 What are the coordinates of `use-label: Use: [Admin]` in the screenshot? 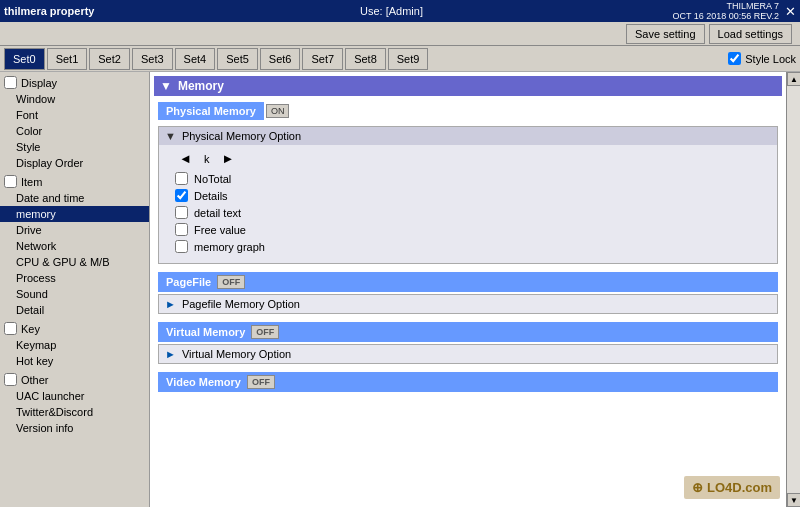 It's located at (392, 11).